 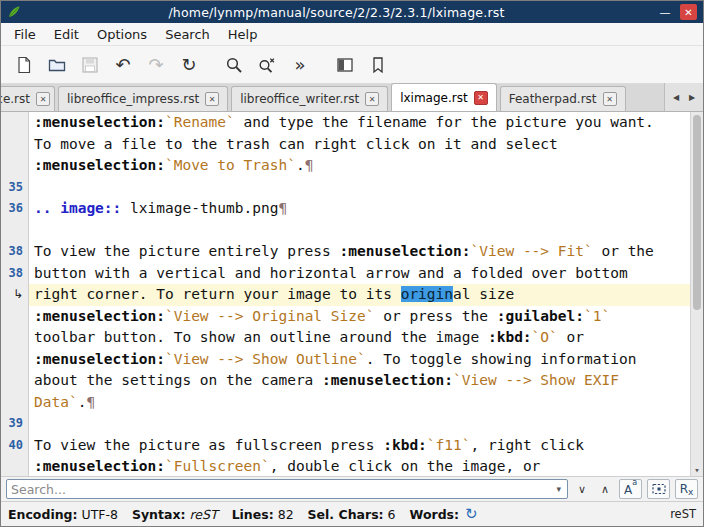 I want to click on syntax-segment: `View --> Fit`, so click(x=532, y=251).